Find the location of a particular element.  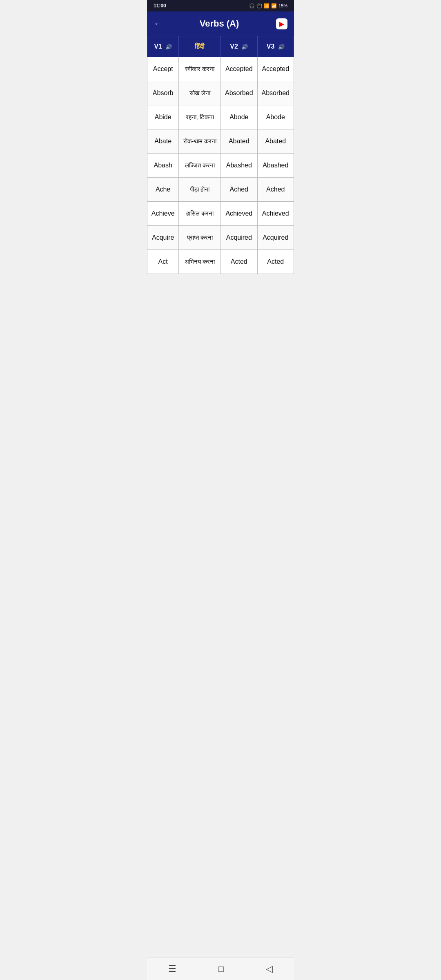

cell-v3: Abated is located at coordinates (275, 141).